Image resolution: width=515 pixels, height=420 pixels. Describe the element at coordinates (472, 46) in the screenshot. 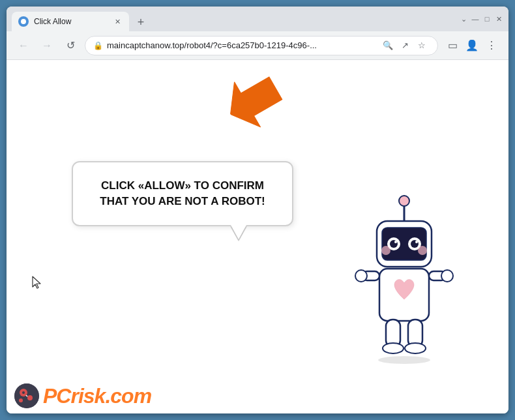

I see `toolbar-right: ▭ 👤 ⋮` at that location.